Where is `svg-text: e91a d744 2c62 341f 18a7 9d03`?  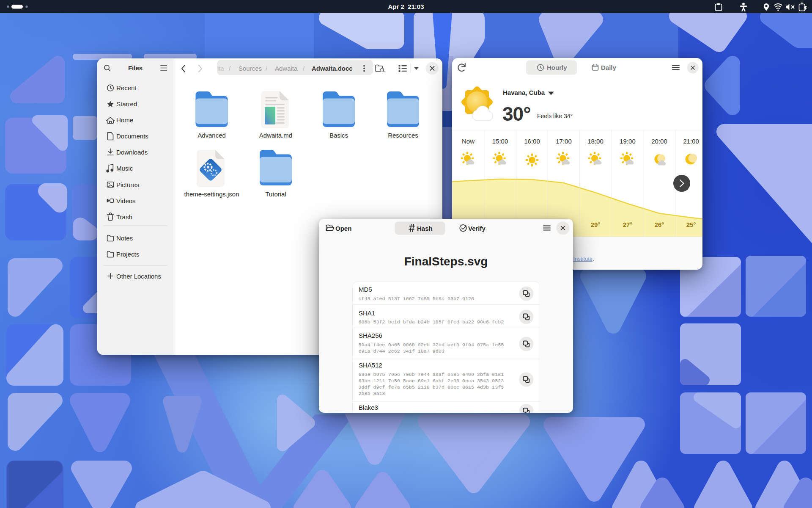 svg-text: e91a d744 2c62 341f 18a7 9d03 is located at coordinates (402, 351).